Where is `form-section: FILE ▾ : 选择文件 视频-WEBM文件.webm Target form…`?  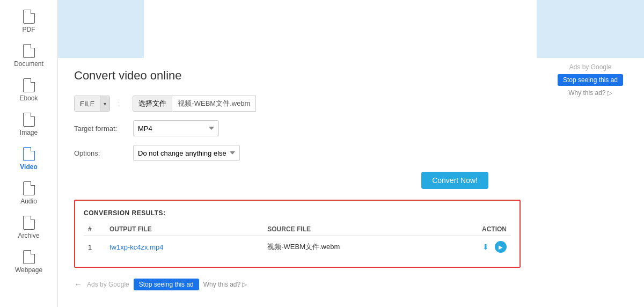
form-section: FILE ▾ : 选择文件 视频-WEBM文件.webm Target form… is located at coordinates (297, 128).